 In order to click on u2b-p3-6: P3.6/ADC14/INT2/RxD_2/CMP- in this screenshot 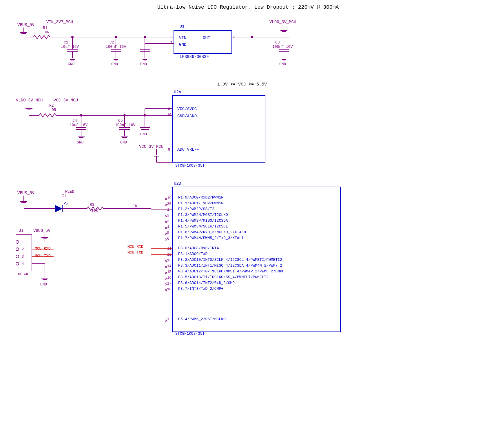, I will do `click(207, 283)`.